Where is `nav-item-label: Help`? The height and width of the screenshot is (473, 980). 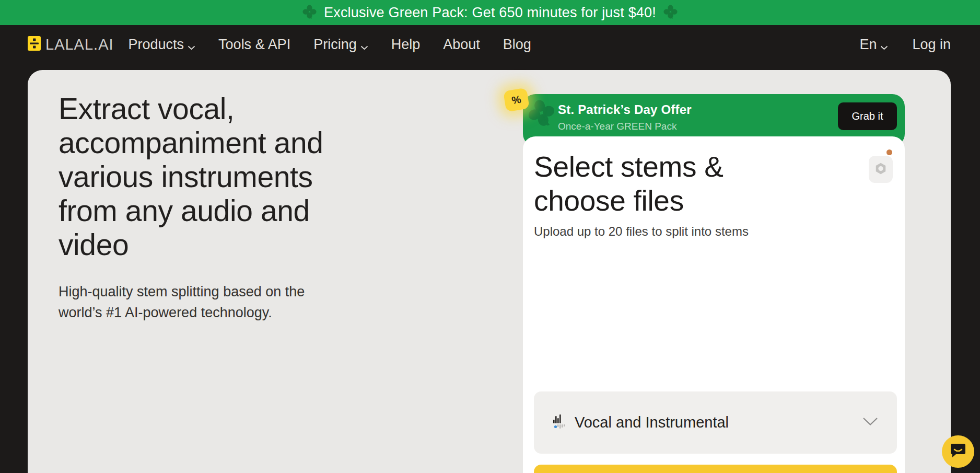 nav-item-label: Help is located at coordinates (406, 45).